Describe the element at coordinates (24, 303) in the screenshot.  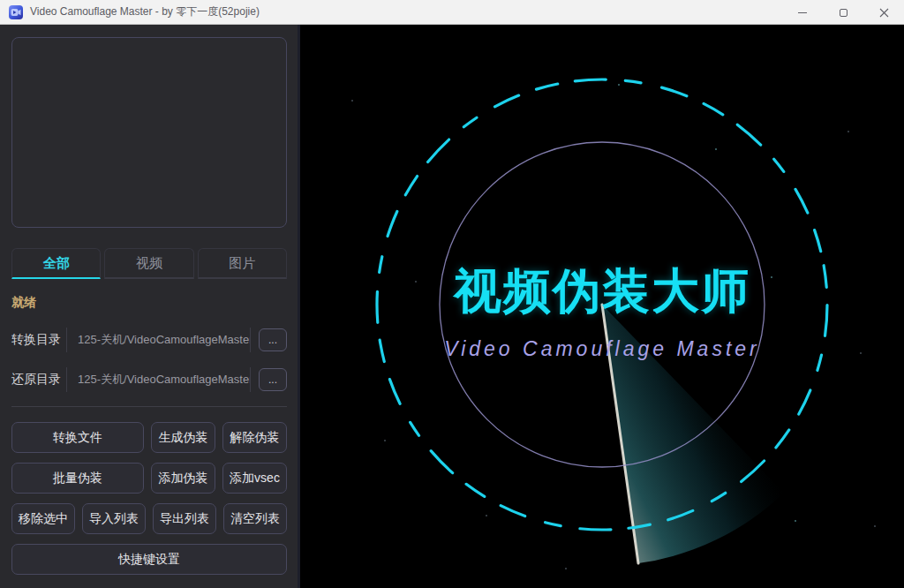
I see `status-text: 就绪` at that location.